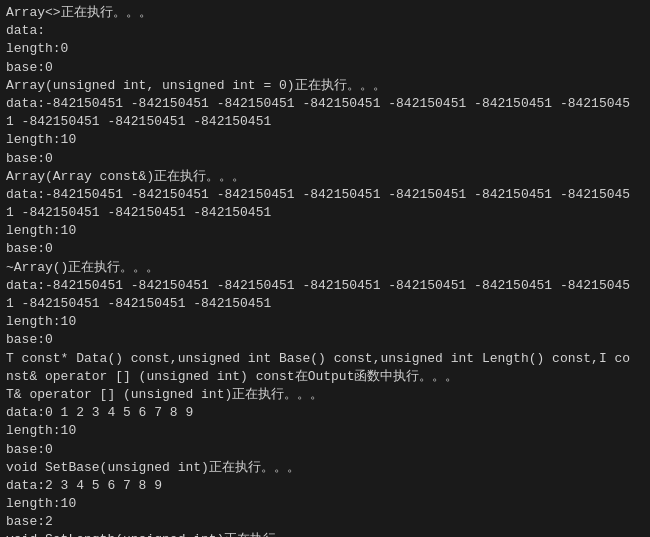 This screenshot has width=650, height=537. What do you see at coordinates (325, 534) in the screenshot?
I see `terminal-line: void SetLength(unsigned int)正在执行。。。` at bounding box center [325, 534].